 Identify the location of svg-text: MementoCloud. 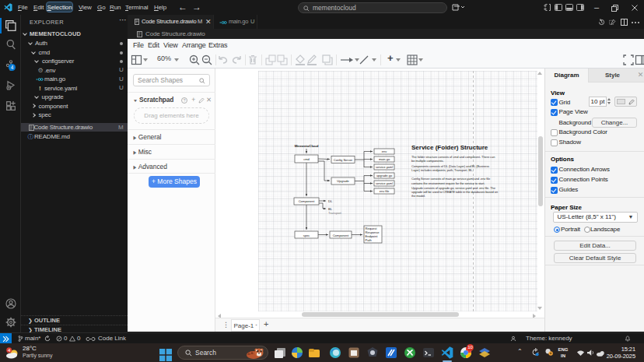
(306, 146).